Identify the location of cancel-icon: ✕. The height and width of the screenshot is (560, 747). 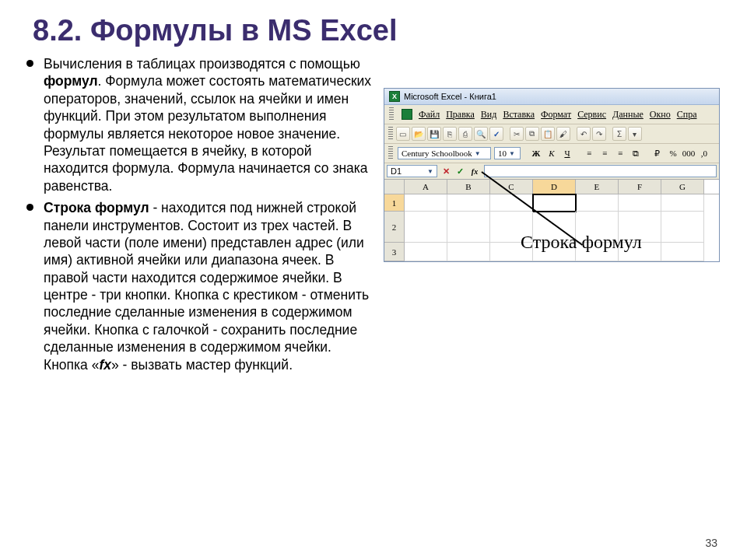
(447, 171).